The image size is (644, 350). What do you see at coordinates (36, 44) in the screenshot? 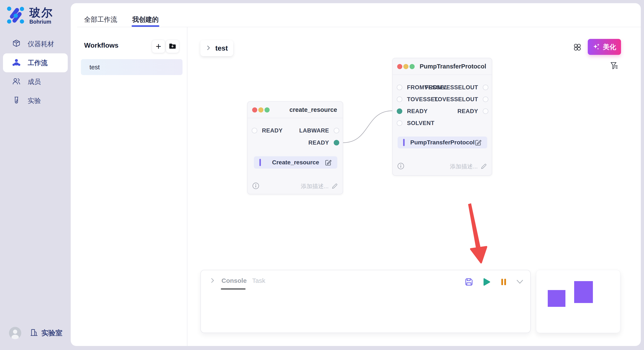
I see `sidebar-item-instruments: 仪器耗材` at bounding box center [36, 44].